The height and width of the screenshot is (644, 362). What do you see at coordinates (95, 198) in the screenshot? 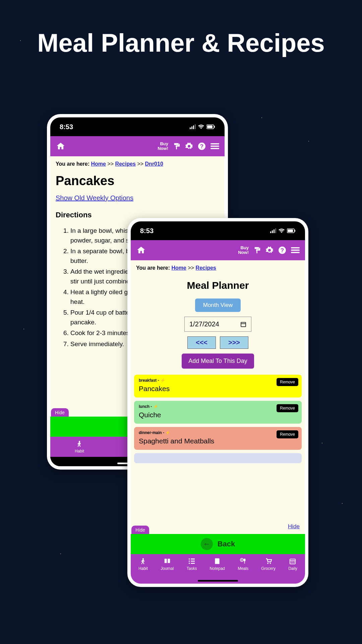
I see `show-old-options-link: Show Old Weekly Options` at bounding box center [95, 198].